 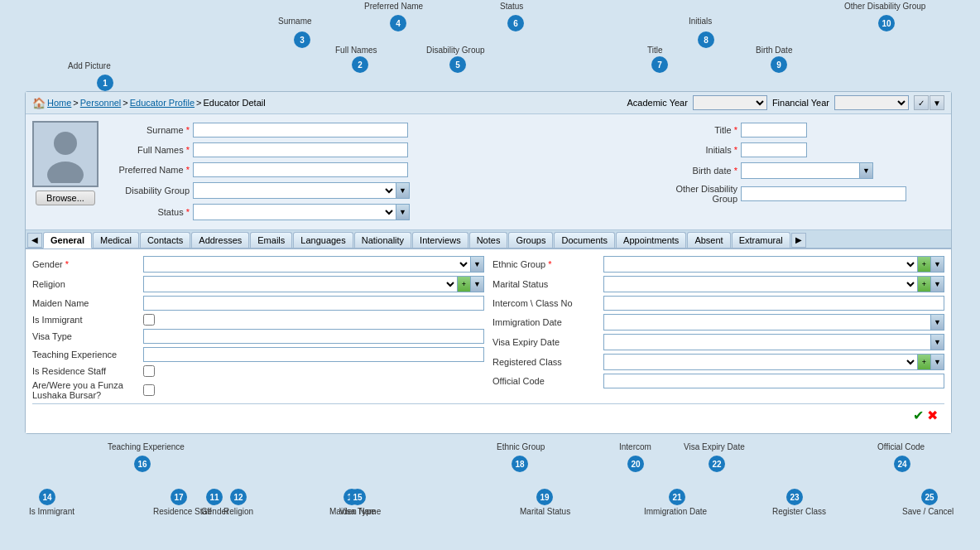 What do you see at coordinates (937, 342) in the screenshot?
I see `visa-expiry-dropdown: ▼` at bounding box center [937, 342].